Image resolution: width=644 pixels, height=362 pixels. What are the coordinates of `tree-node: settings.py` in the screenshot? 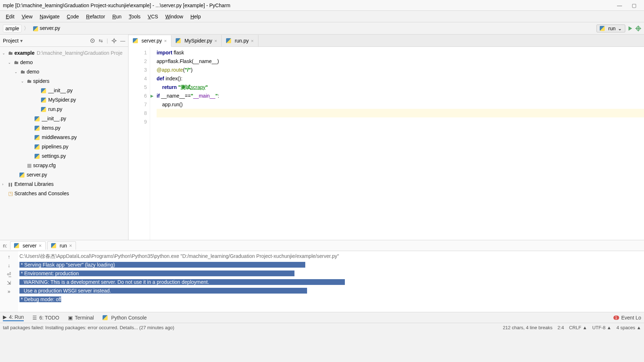 It's located at (64, 156).